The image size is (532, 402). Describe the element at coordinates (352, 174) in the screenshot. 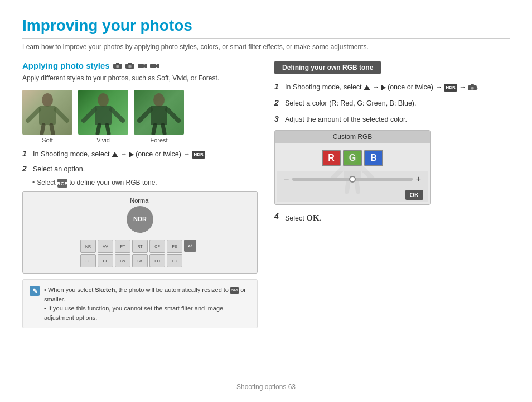

I see `person-silhouette-bg` at that location.